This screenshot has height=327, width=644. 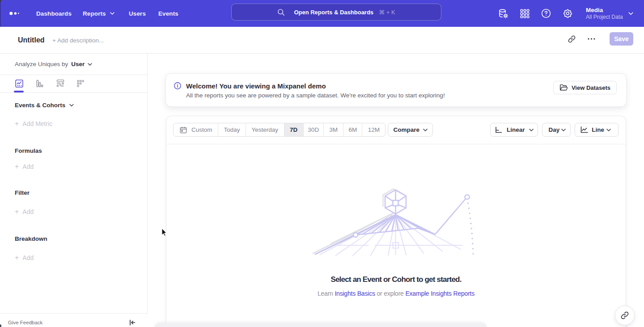 I want to click on copy-link-icon, so click(x=572, y=39).